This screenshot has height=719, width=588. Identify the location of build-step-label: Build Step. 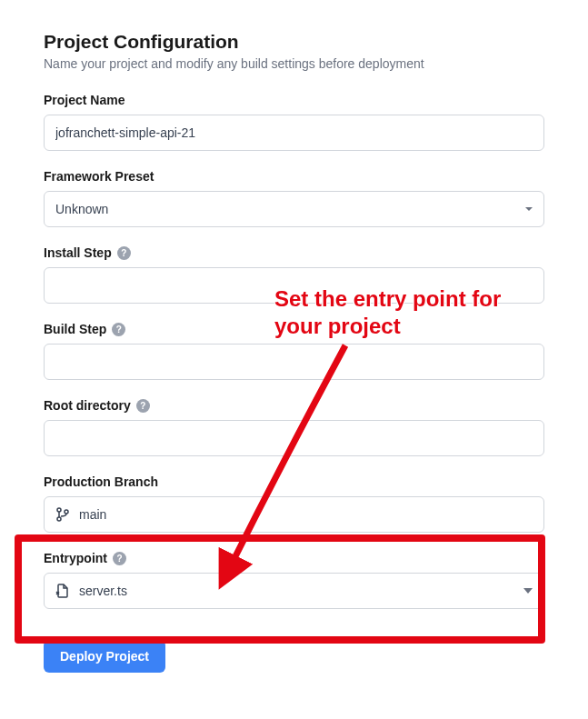
(75, 329).